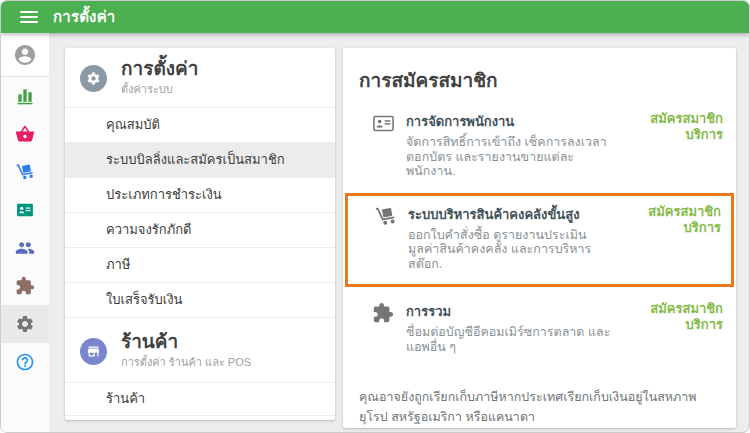 The width and height of the screenshot is (750, 433). I want to click on stores-section-subtitle: การตั้งค่า ร้านค้า และ POS, so click(186, 362).